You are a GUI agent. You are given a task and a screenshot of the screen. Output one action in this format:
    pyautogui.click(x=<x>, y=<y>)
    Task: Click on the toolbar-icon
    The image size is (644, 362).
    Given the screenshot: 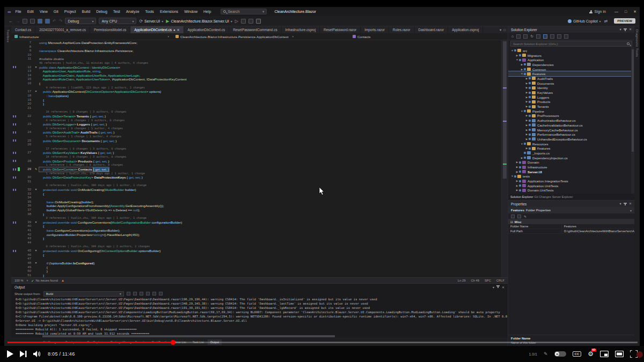 What is the action you would take?
    pyautogui.click(x=251, y=21)
    